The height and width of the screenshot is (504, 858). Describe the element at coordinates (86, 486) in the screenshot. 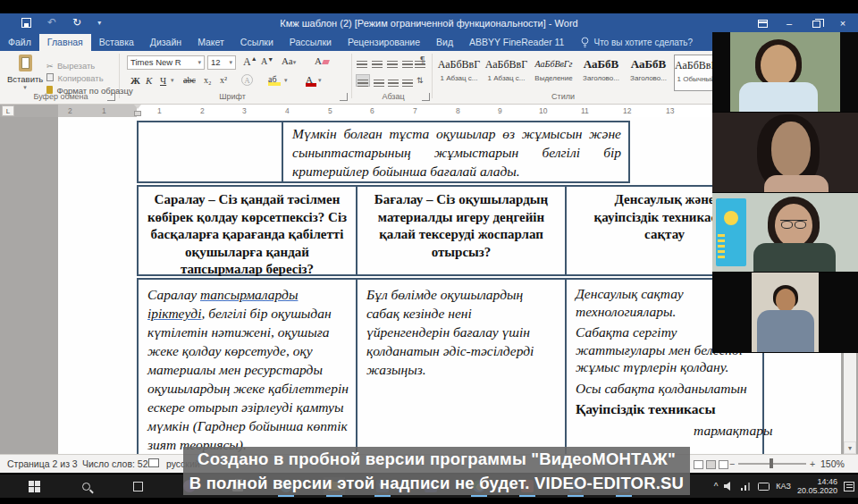

I see `search-button` at that location.